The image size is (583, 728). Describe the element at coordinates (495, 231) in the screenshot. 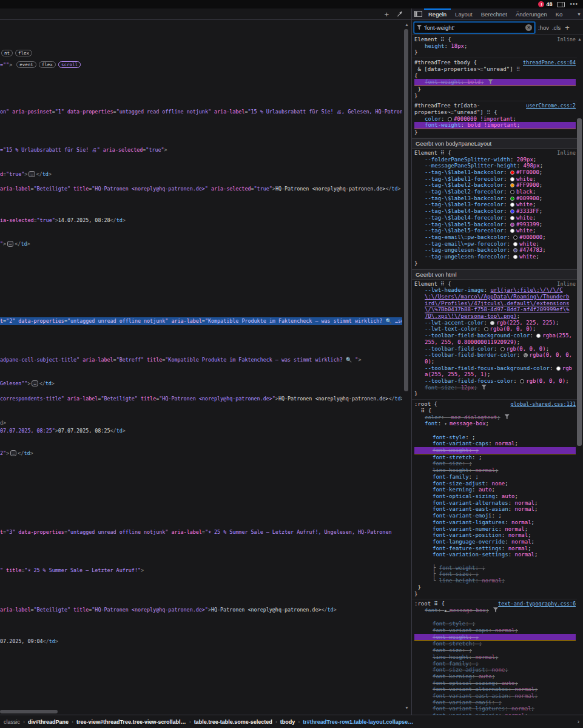

I see `css-declaration: --tag-\$label5-forecolor: white;` at that location.